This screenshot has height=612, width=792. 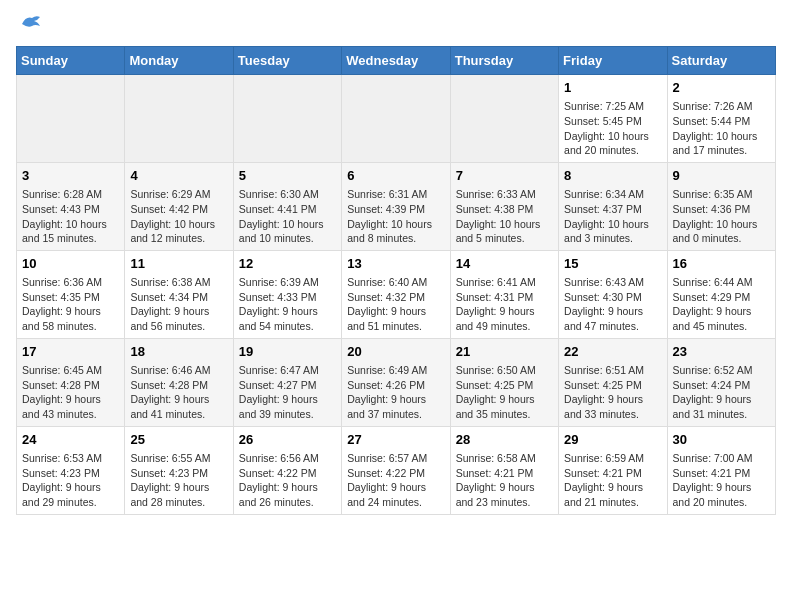 I want to click on day-info: Sunrise: 6:43 AM Sunset: 4:30 PM Dayligh…, so click(x=612, y=304).